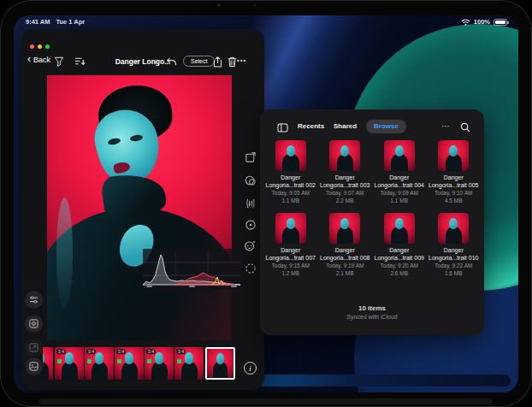 The width and height of the screenshot is (532, 407). What do you see at coordinates (219, 5) in the screenshot?
I see `front-camera-dot` at bounding box center [219, 5].